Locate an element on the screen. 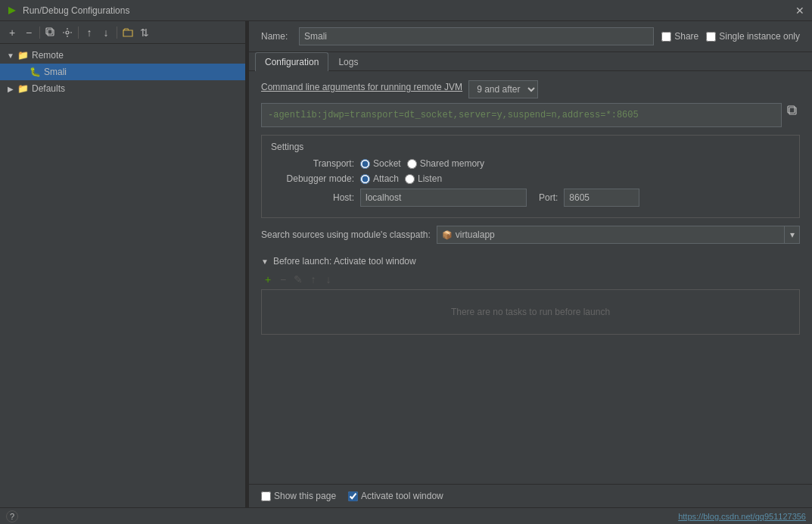  left-toolbar: + − ↑ ↓ is located at coordinates (123, 33).